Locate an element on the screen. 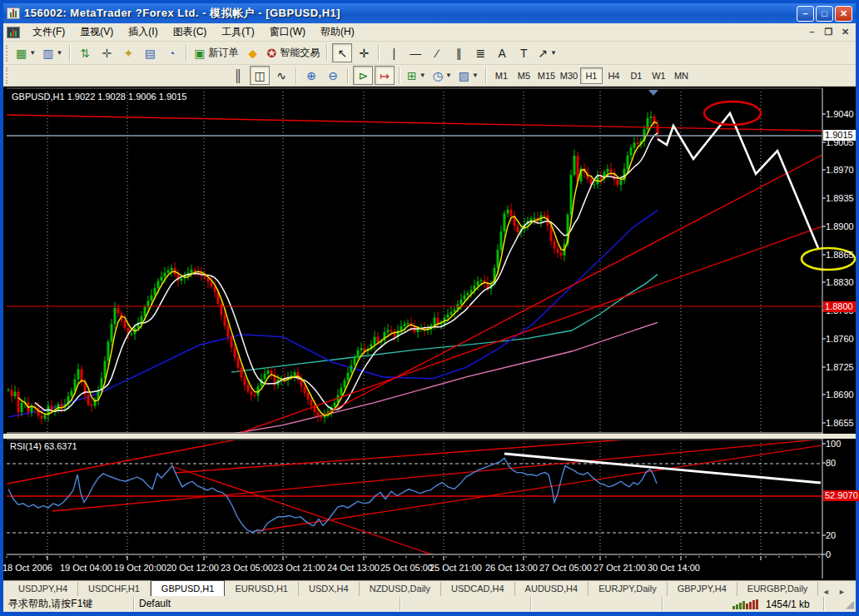 This screenshot has height=616, width=859. timeframe-M1: M1 is located at coordinates (501, 76).